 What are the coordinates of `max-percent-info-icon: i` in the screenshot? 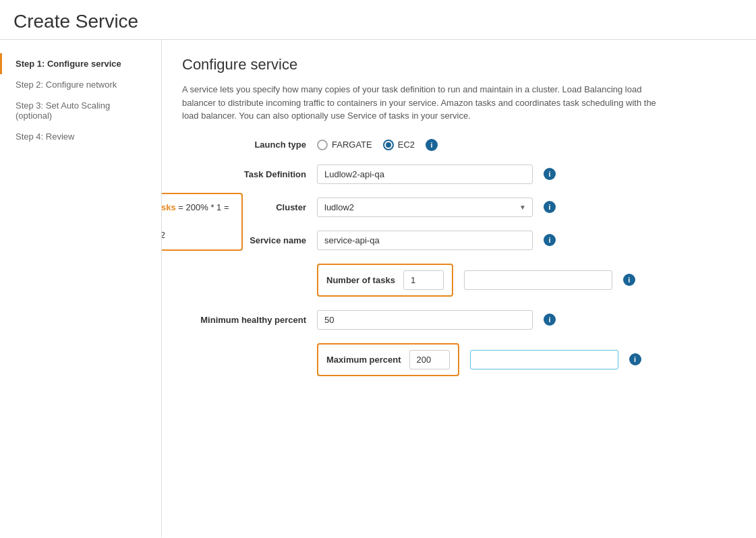 It's located at (635, 359).